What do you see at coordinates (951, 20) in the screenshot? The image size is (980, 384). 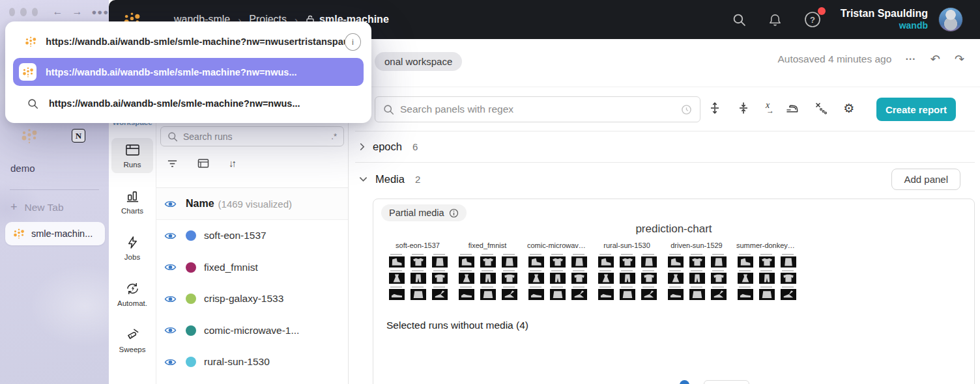 I see `avatar` at bounding box center [951, 20].